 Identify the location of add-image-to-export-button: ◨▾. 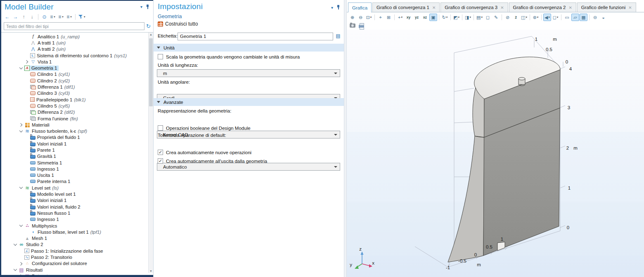
(468, 17).